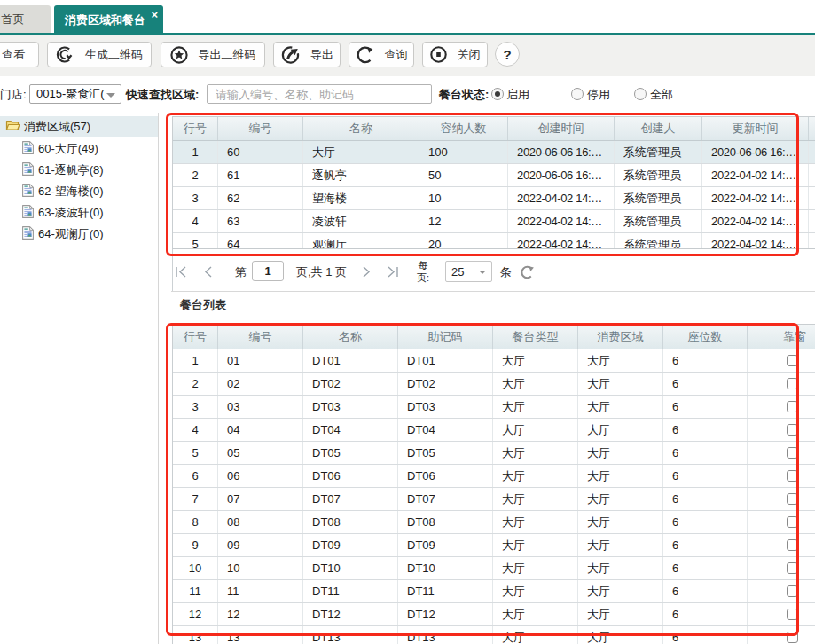 The width and height of the screenshot is (815, 644). Describe the element at coordinates (261, 222) in the screenshot. I see `cell-code: 63` at that location.